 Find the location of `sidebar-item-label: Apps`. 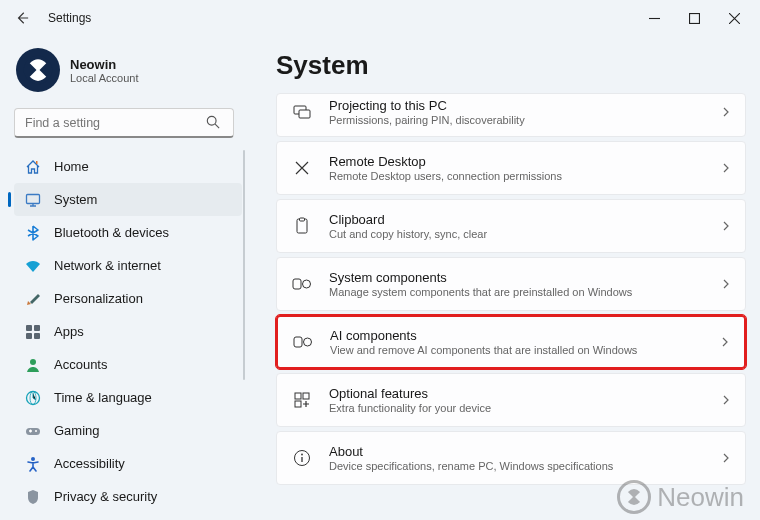

sidebar-item-label: Apps is located at coordinates (69, 332).